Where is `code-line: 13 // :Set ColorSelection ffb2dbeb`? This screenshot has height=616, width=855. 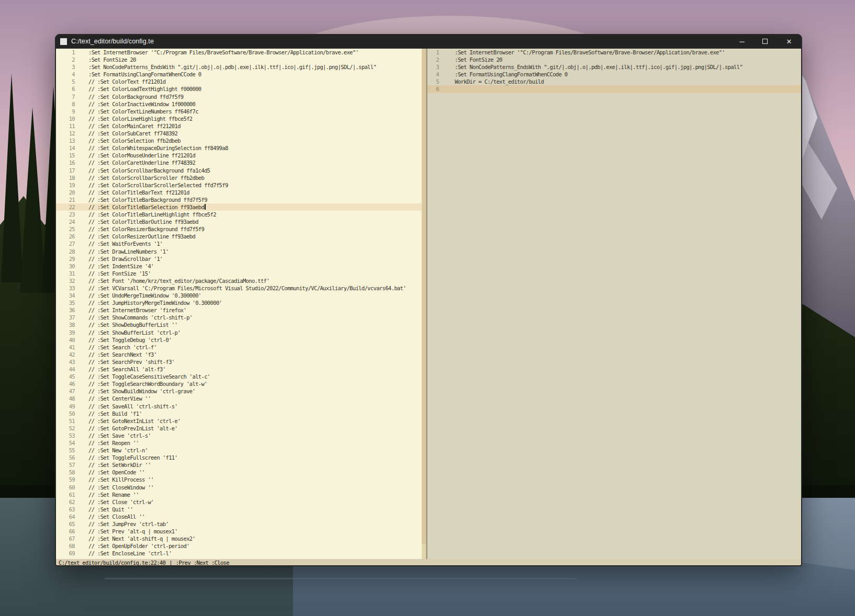 code-line: 13 // :Set ColorSelection ffb2dbeb is located at coordinates (239, 141).